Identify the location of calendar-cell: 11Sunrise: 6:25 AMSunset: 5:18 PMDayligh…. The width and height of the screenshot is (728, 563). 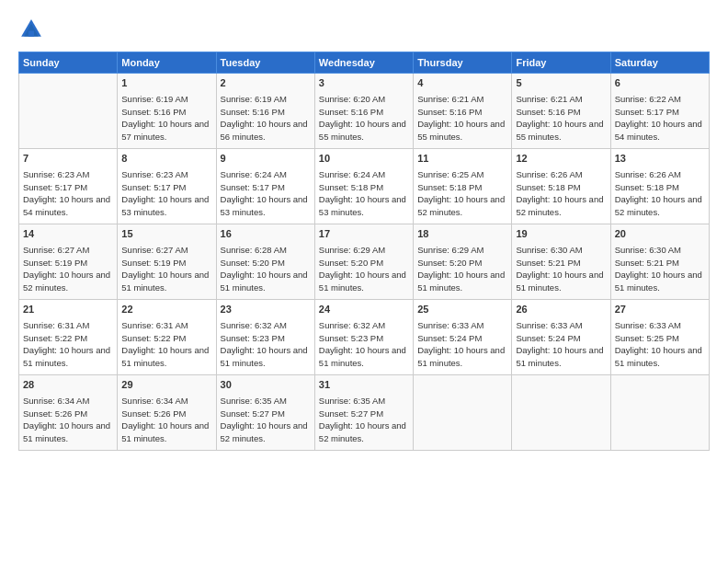
(463, 187).